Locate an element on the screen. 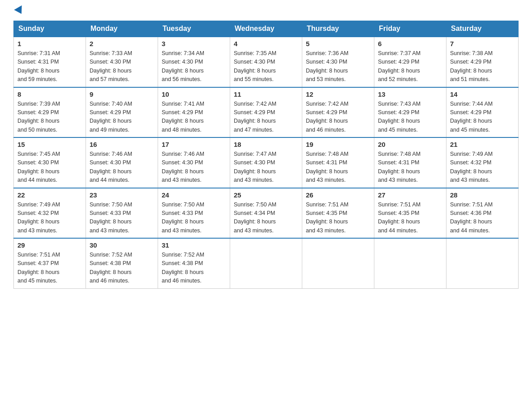 This screenshot has width=532, height=411. day-number: 20 is located at coordinates (410, 144).